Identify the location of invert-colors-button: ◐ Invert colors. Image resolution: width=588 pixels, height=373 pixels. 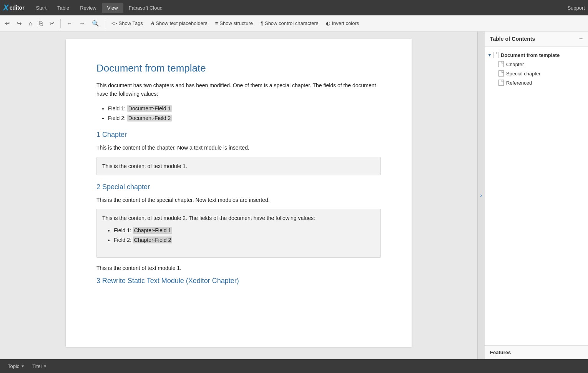
(342, 23).